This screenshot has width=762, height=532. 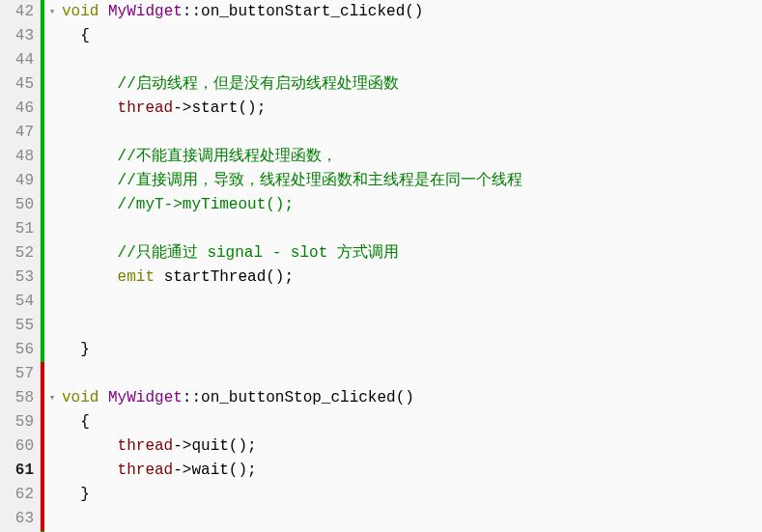 What do you see at coordinates (298, 398) in the screenshot?
I see `code-token: on_buttonStop_clicked` at bounding box center [298, 398].